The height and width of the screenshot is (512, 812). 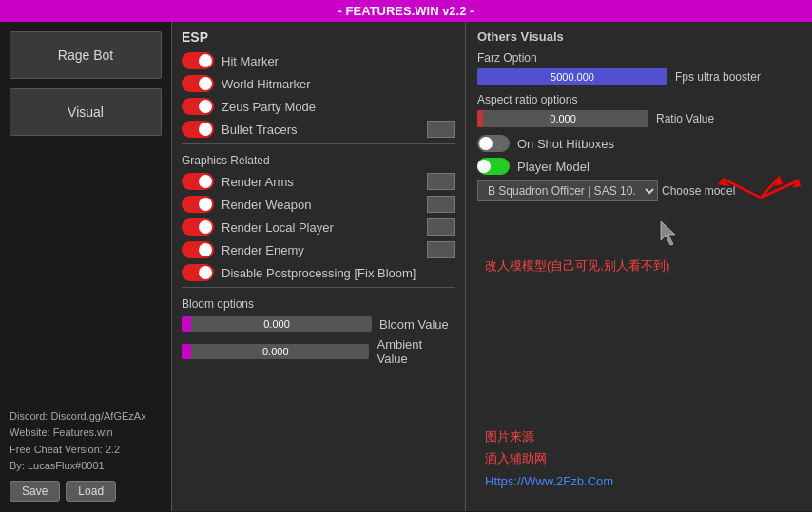 What do you see at coordinates (34, 491) in the screenshot?
I see `save-button: Save` at bounding box center [34, 491].